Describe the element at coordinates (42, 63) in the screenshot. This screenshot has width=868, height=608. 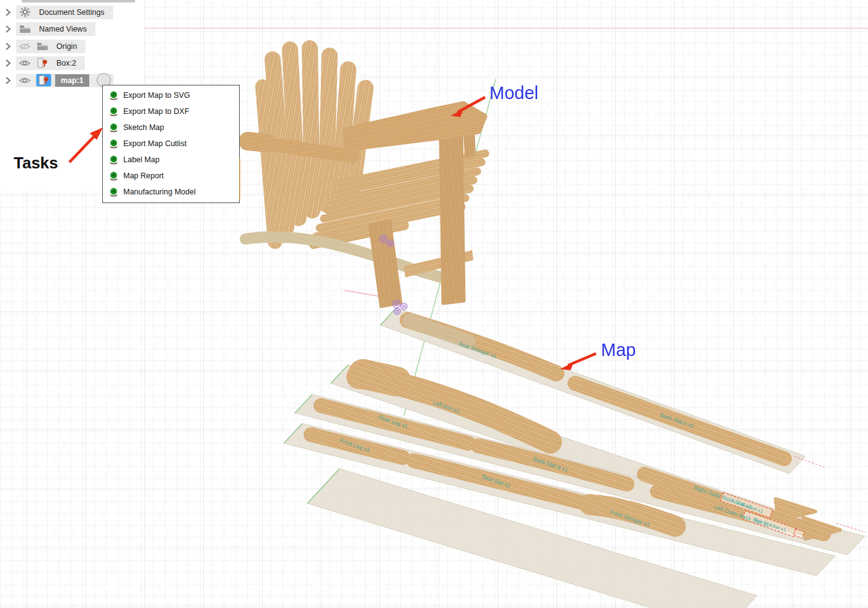
I see `component-pinned-icon` at that location.